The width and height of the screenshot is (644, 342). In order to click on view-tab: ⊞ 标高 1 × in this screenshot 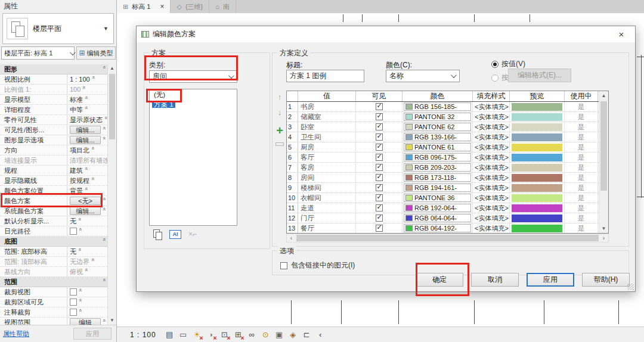, I will do `click(144, 7)`.